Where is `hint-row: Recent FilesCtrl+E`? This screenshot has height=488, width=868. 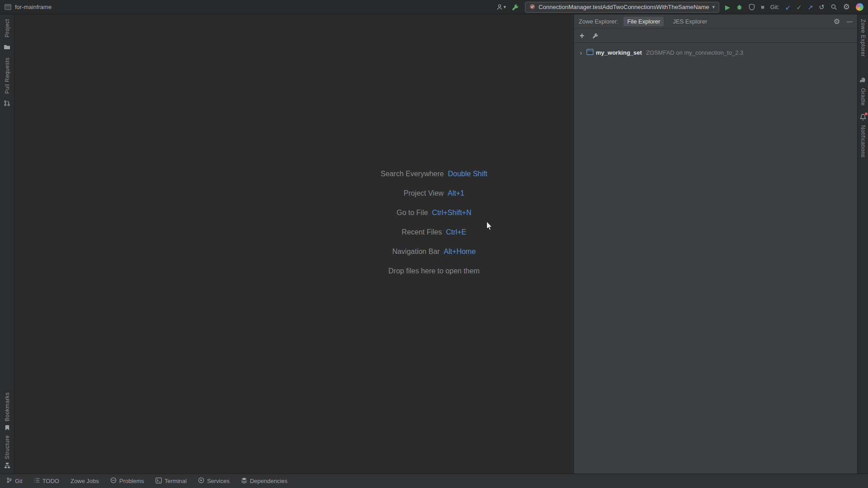
hint-row: Recent FilesCtrl+E is located at coordinates (434, 232).